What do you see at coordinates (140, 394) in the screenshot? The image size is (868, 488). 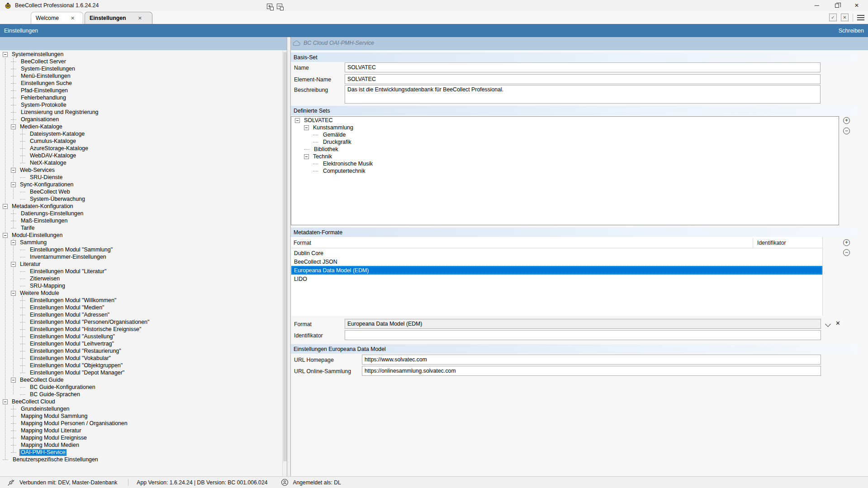 I see `tree-item: BC Guide-Sprachen` at bounding box center [140, 394].